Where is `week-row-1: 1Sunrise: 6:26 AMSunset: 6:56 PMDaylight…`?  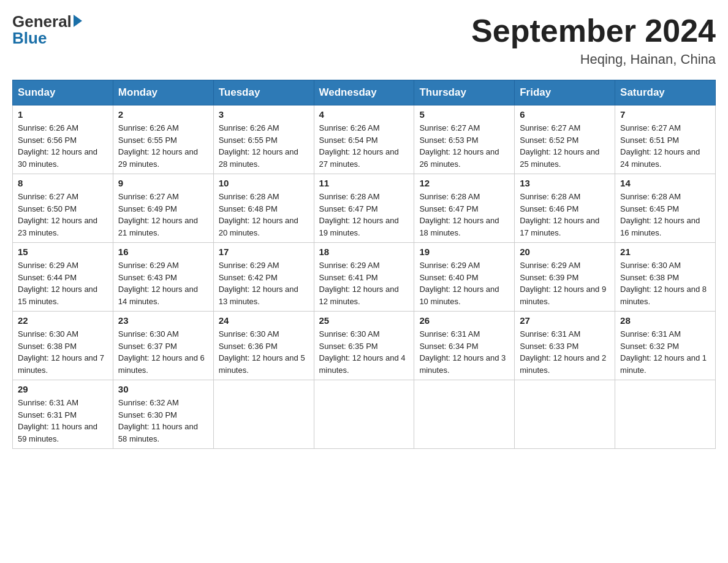
week-row-1: 1Sunrise: 6:26 AMSunset: 6:56 PMDaylight… is located at coordinates (364, 140).